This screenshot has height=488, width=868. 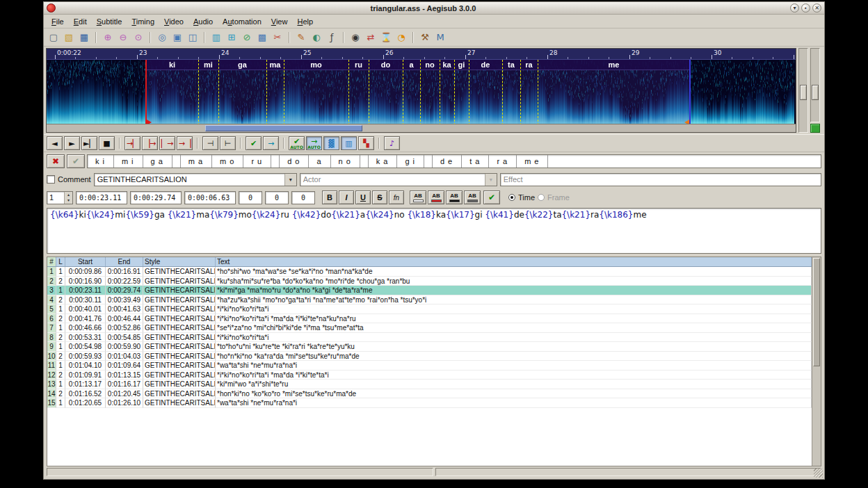 I want to click on audio-h-scrollbar-thumb, so click(x=284, y=128).